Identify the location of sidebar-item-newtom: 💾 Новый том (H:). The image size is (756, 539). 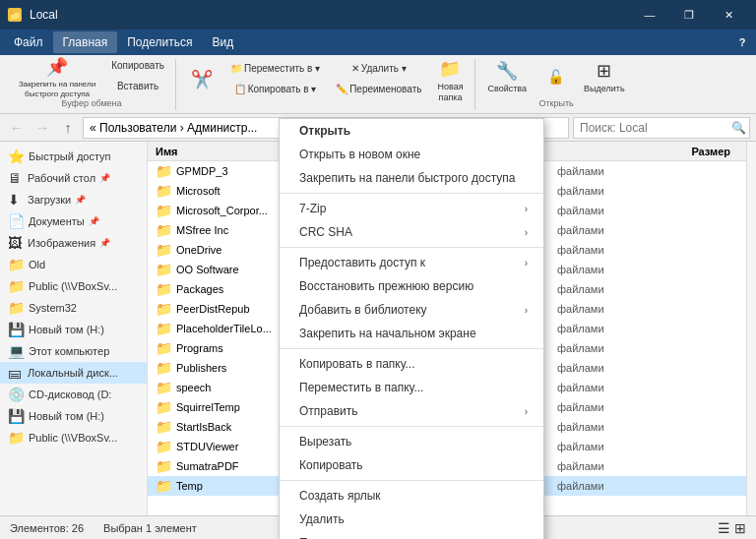
(73, 329).